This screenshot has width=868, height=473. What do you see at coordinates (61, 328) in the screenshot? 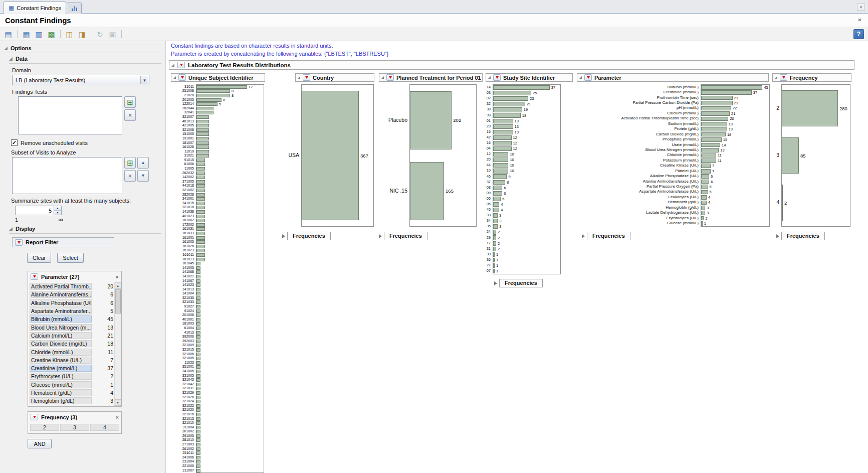
I see `filter-value-chip: Blood Urea Nitrogen (m...` at bounding box center [61, 328].